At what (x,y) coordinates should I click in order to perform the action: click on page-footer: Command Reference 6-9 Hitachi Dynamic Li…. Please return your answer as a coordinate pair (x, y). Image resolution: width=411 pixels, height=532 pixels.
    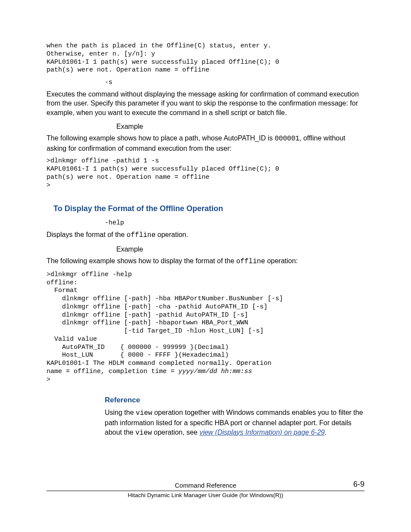
    Looking at the image, I should click on (206, 490).